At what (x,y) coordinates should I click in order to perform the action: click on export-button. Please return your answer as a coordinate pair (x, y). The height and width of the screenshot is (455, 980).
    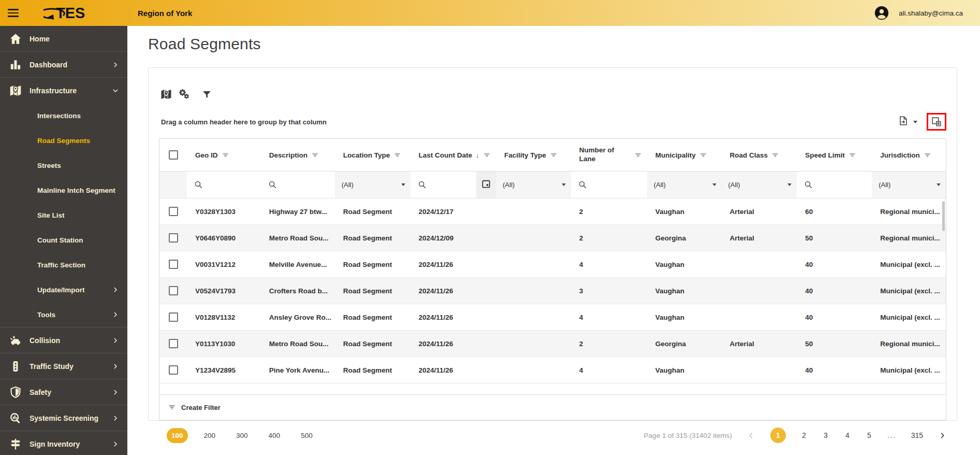
    Looking at the image, I should click on (908, 122).